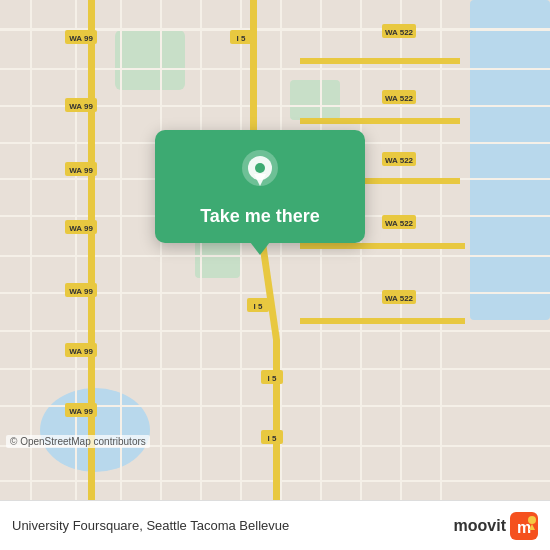 This screenshot has height=550, width=550. I want to click on moovit-logo: moovit m, so click(496, 526).